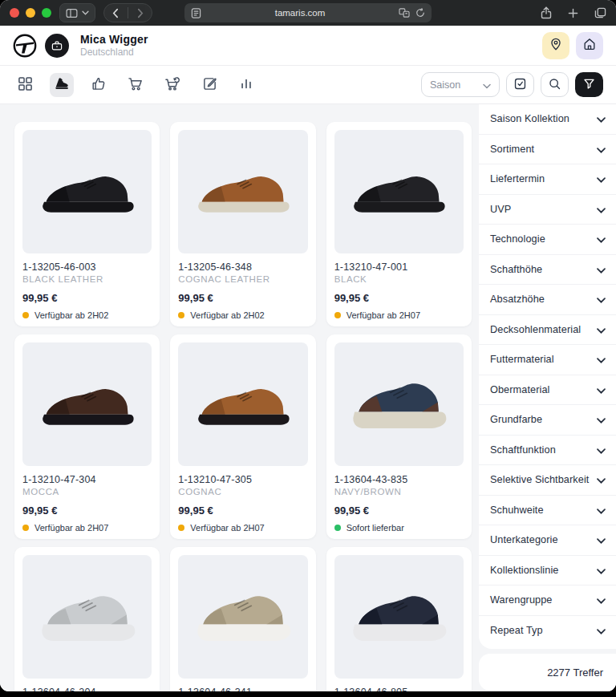  Describe the element at coordinates (308, 85) in the screenshot. I see `app-toolbar: Saison` at that location.